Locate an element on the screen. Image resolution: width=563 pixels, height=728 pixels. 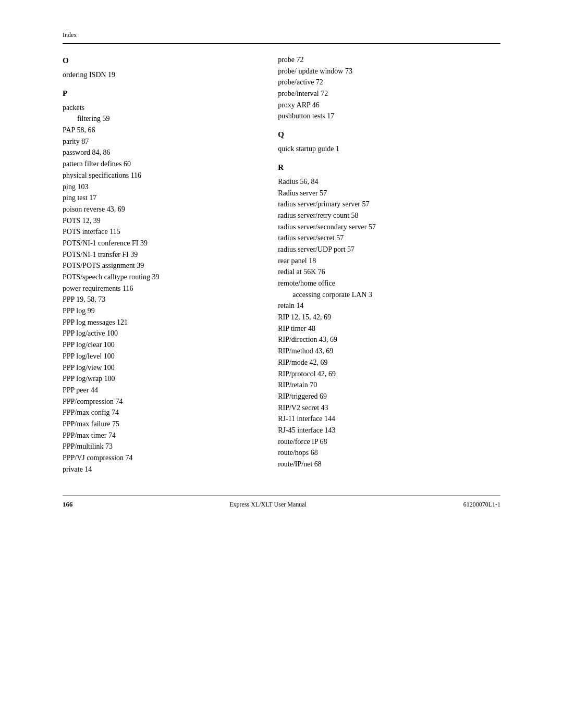
footer-center: Express XL/XLT User Manual is located at coordinates (268, 504).